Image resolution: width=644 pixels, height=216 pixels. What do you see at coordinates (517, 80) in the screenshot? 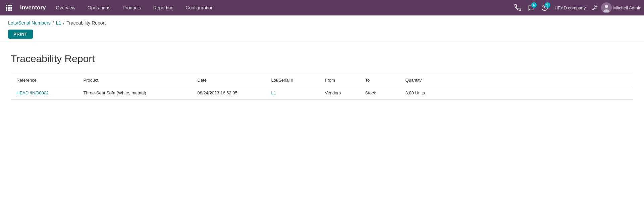
I see `col-header-quantity: Quantity` at bounding box center [517, 80].